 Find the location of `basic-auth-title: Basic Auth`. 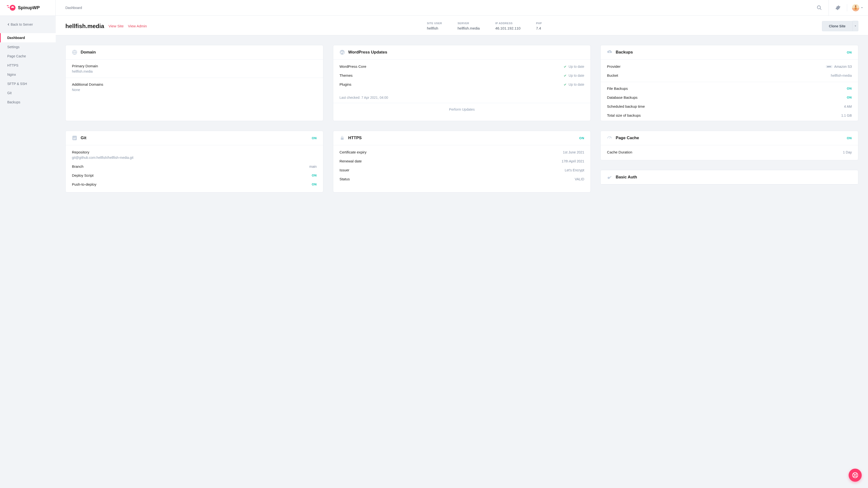

basic-auth-title: Basic Auth is located at coordinates (626, 177).